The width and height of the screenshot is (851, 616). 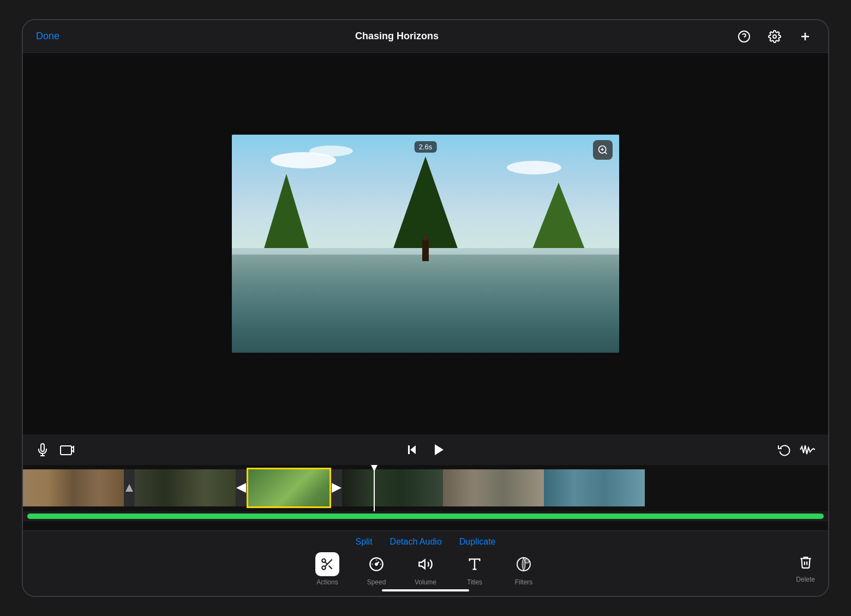 What do you see at coordinates (397, 36) in the screenshot?
I see `top-bar-center: Chasing Horizons` at bounding box center [397, 36].